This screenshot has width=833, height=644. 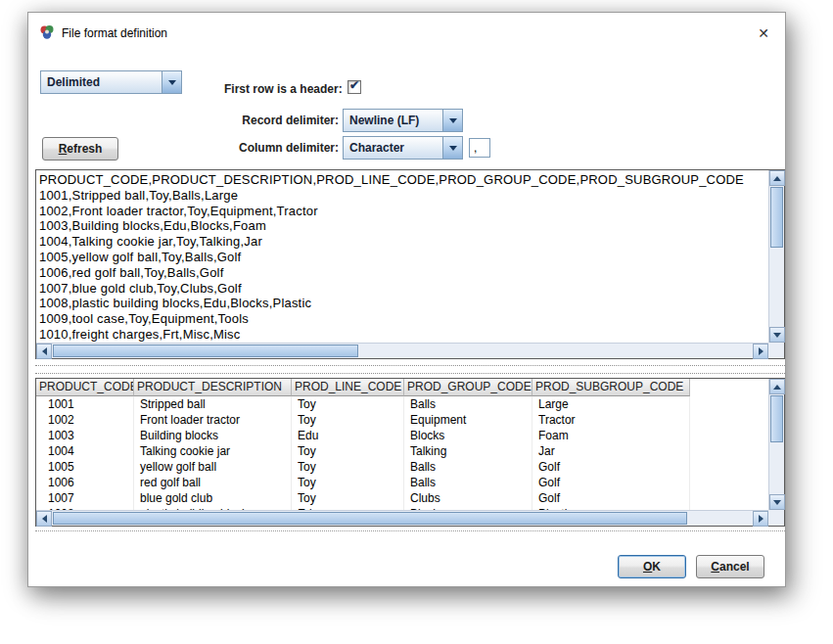 I want to click on table-cell: Foam, so click(x=611, y=436).